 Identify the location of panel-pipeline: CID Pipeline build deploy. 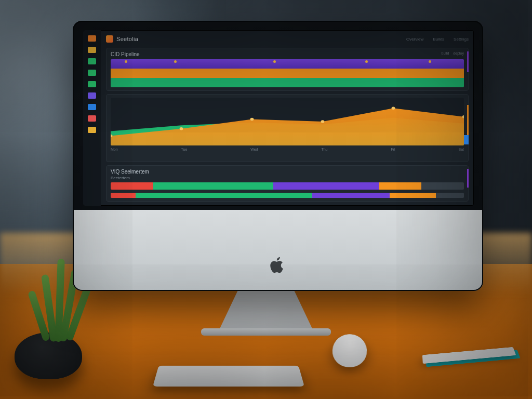
(287, 70).